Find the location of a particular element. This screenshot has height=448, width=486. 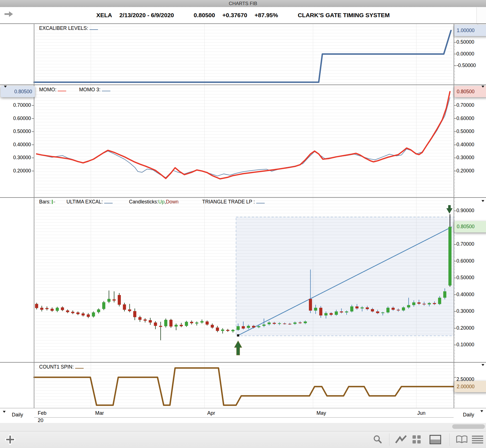

trend-start-marker is located at coordinates (238, 335).